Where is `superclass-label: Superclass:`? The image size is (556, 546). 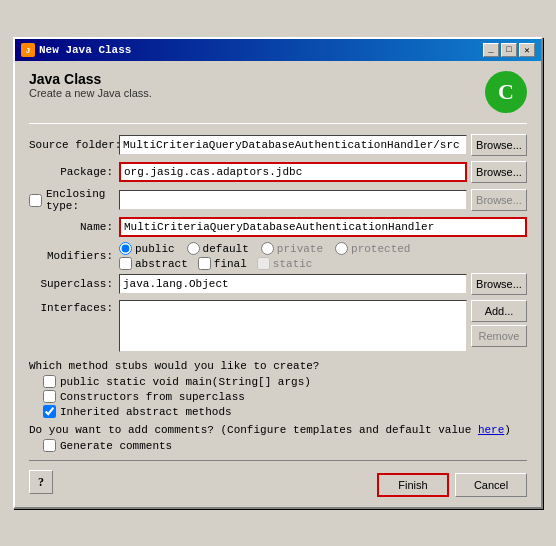
superclass-label: Superclass: is located at coordinates (74, 284).